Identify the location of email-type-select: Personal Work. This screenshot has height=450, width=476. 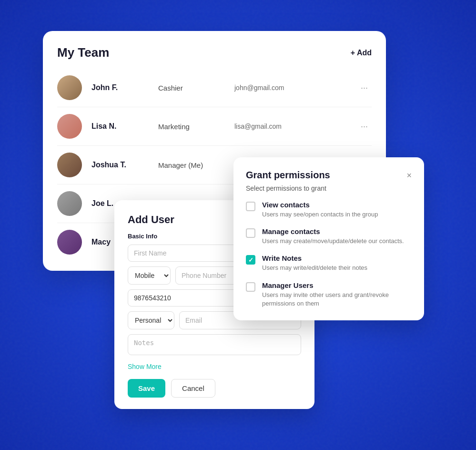
(151, 320).